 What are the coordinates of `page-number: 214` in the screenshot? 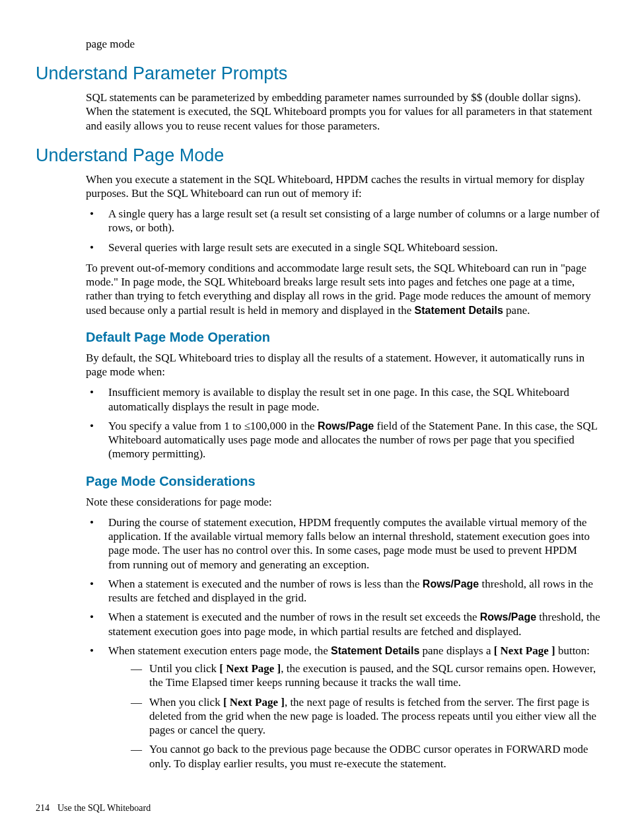 It's located at (42, 808).